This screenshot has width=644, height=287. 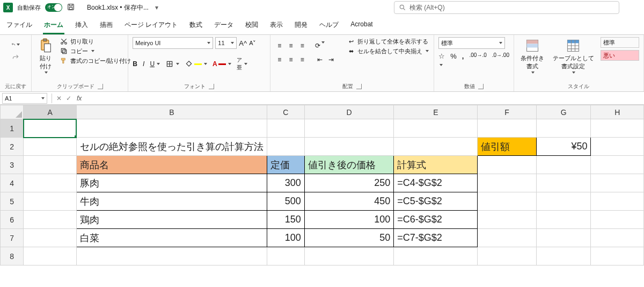 I want to click on tab-layout: ページ レイアウト, so click(x=151, y=26).